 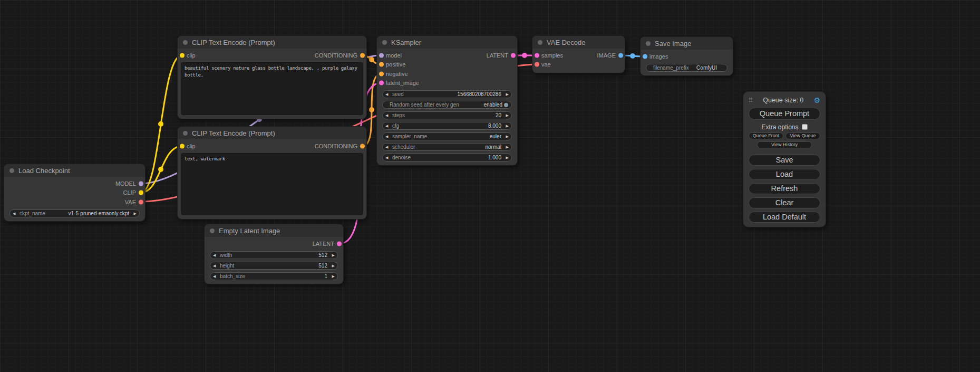 I want to click on input-slot-negative-dot, so click(x=382, y=74).